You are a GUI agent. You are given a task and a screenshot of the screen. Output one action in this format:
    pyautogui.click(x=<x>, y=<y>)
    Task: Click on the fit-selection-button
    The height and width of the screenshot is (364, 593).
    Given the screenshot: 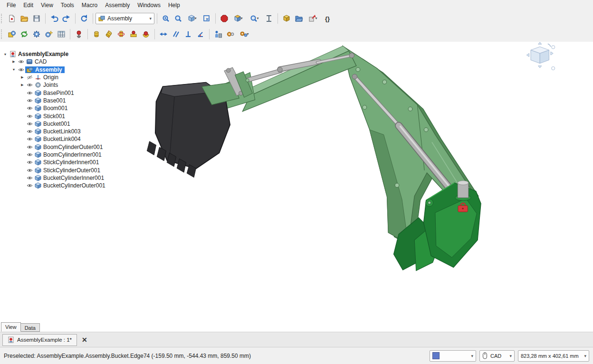 What is the action you would take?
    pyautogui.click(x=207, y=19)
    